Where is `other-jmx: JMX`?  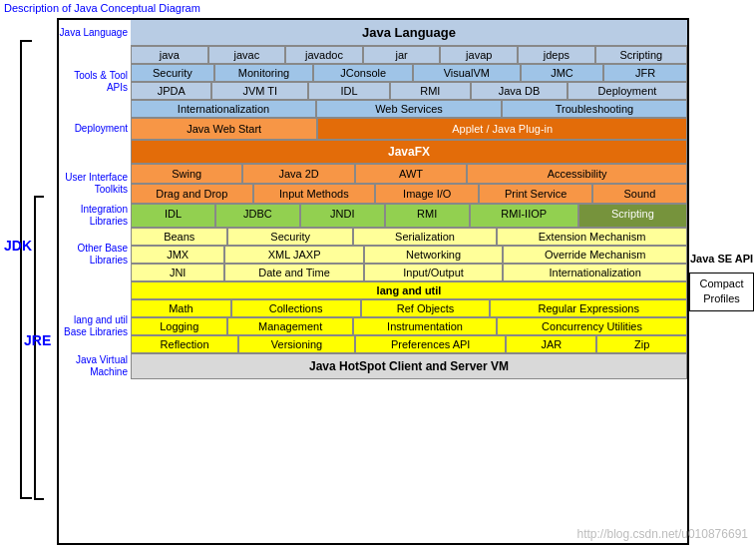
other-jmx: JMX is located at coordinates (178, 255).